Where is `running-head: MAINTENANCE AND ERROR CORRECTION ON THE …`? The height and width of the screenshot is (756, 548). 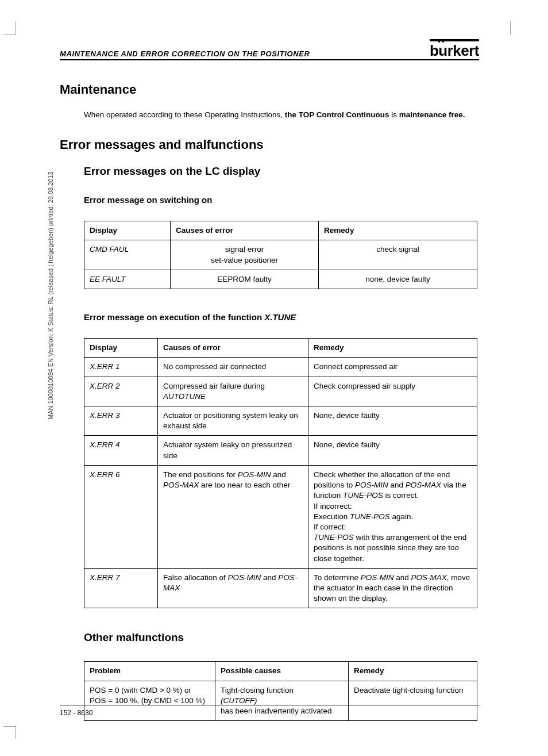 running-head: MAINTENANCE AND ERROR CORRECTION ON THE … is located at coordinates (185, 54).